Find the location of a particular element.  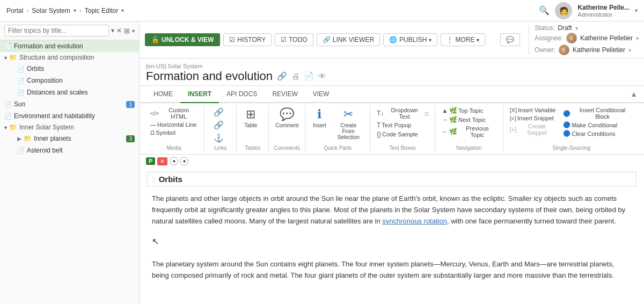

insert-conditional-block-button: 🔵 Insert Conditional Block is located at coordinates (598, 113).